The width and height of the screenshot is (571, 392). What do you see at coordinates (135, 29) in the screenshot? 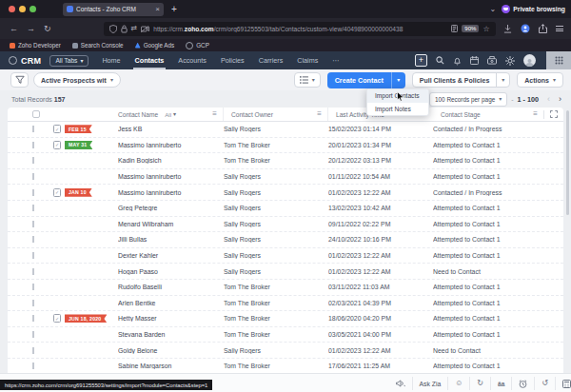
I see `permissions-sync-icon: ⇄` at bounding box center [135, 29].